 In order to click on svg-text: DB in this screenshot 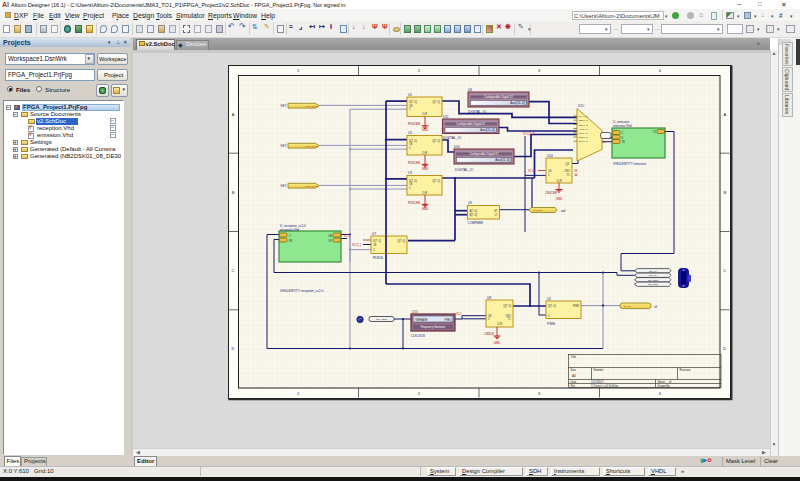, I will do `click(330, 236)`.